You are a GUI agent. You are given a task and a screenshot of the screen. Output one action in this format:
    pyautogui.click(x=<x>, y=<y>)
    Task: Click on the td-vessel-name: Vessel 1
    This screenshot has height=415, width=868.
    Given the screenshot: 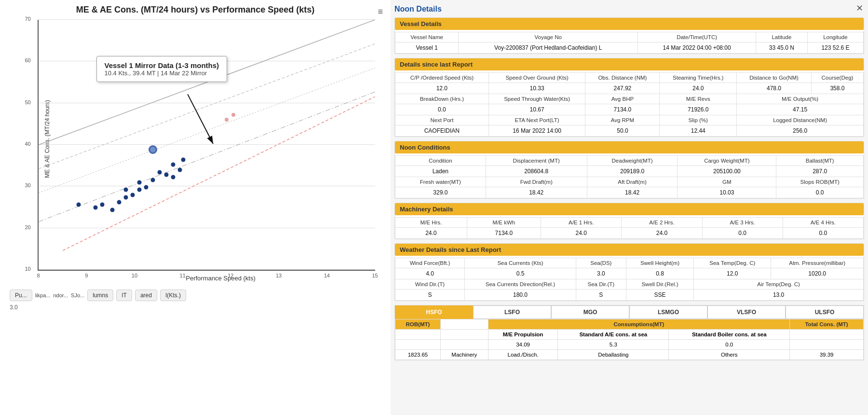 What is the action you would take?
    pyautogui.click(x=427, y=48)
    